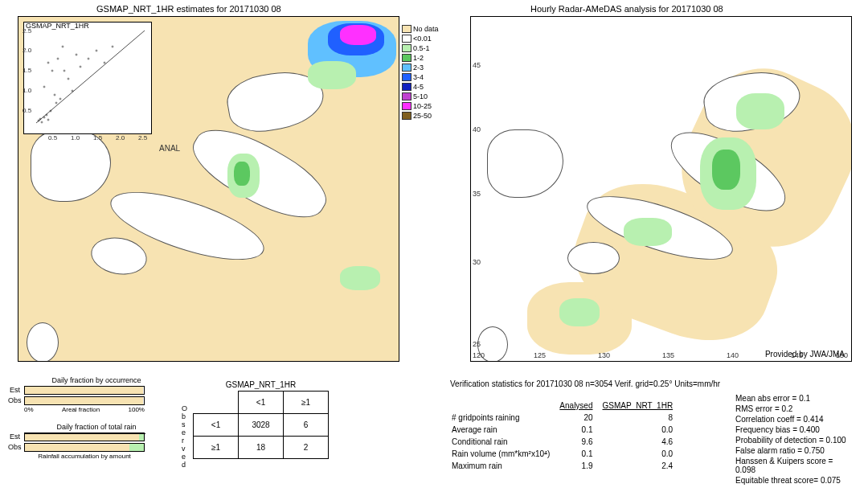 Image resolution: width=868 pixels, height=492 pixels. Describe the element at coordinates (260, 420) in the screenshot. I see `contingency-table: GSMAP_NRT_1HR <1≥1 <130286 ≥1182` at that location.